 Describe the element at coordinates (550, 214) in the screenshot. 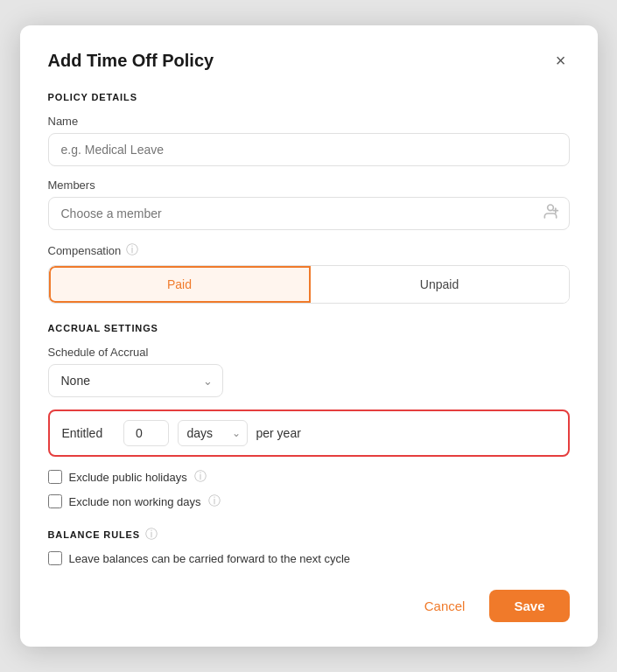

I see `add-member-icon` at that location.